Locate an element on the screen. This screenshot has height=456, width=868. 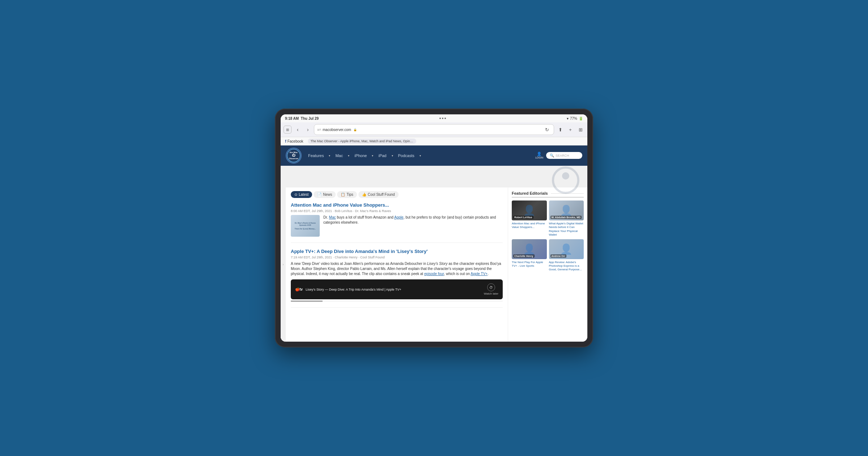
nav-podcasts: Podcasts is located at coordinates (407, 156).